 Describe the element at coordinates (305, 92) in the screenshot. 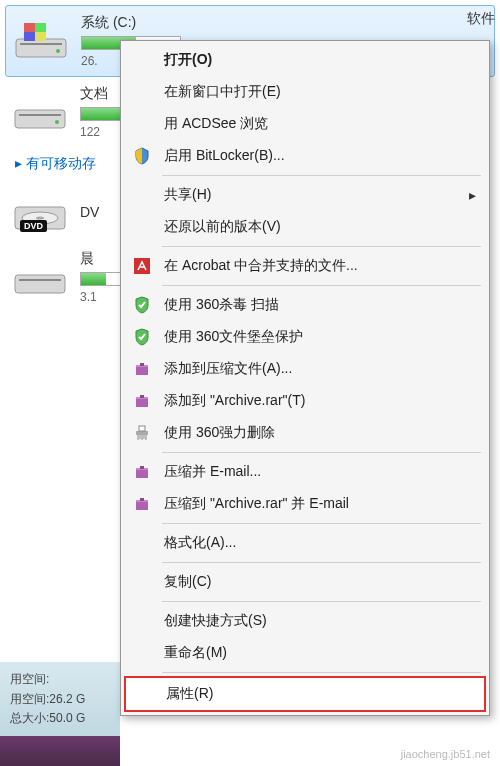

I see `menu-open-new-window: 在新窗口中打开(E)` at that location.